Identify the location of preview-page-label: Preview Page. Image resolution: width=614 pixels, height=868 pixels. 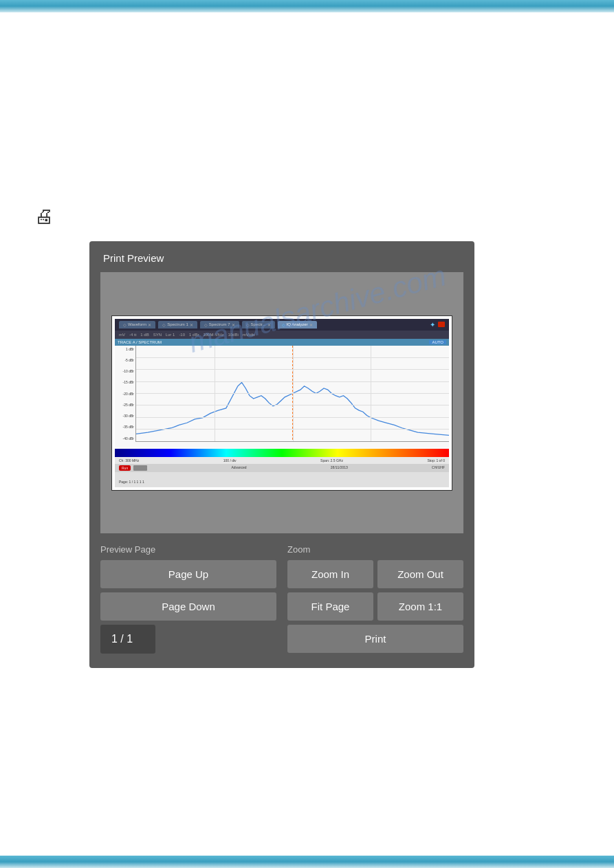
(188, 550).